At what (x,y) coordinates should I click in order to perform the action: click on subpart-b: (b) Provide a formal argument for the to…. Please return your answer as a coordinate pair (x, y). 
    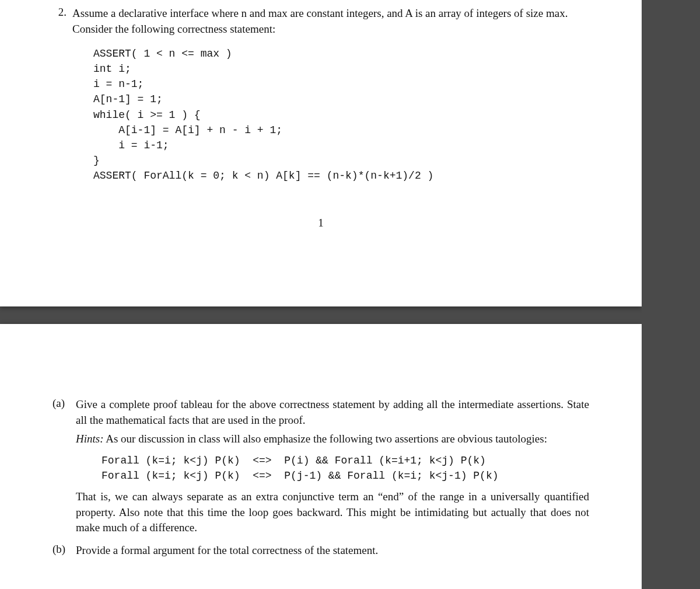
    Looking at the image, I should click on (321, 552).